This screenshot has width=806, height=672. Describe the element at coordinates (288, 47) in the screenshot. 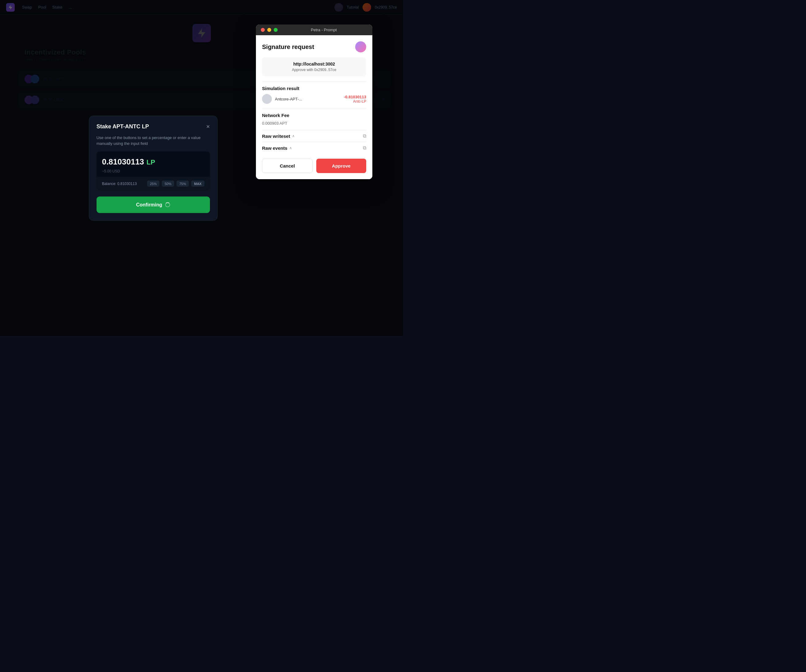

I see `sig-title: Signature request` at that location.